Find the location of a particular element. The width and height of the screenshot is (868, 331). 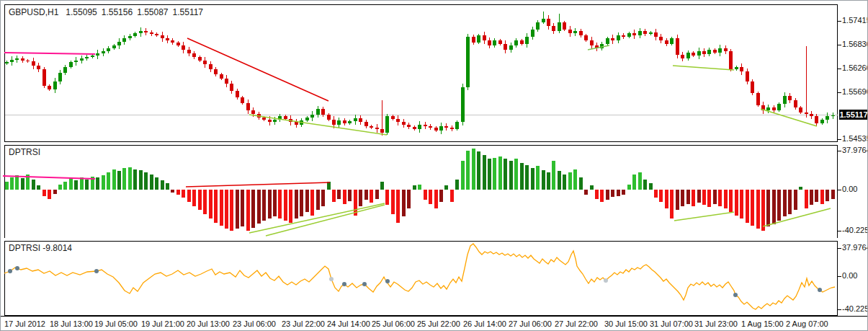

y-axis-label: 1.56830 is located at coordinates (855, 44).